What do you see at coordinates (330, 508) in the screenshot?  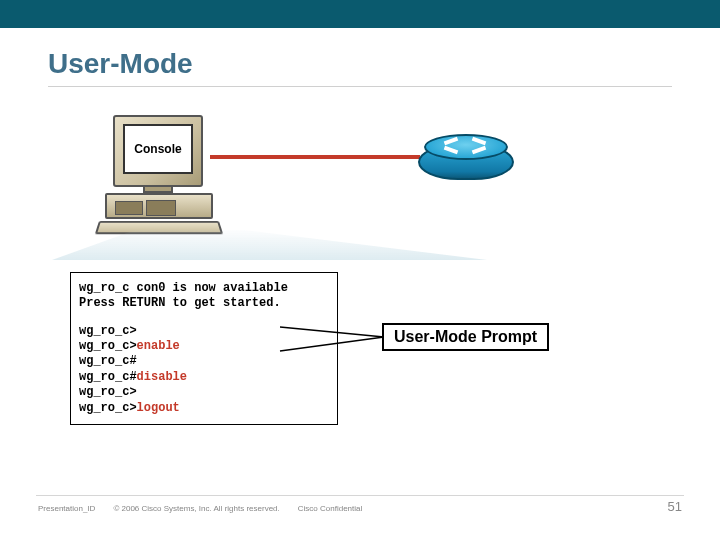 I see `confidential-text: Cisco Confidential` at bounding box center [330, 508].